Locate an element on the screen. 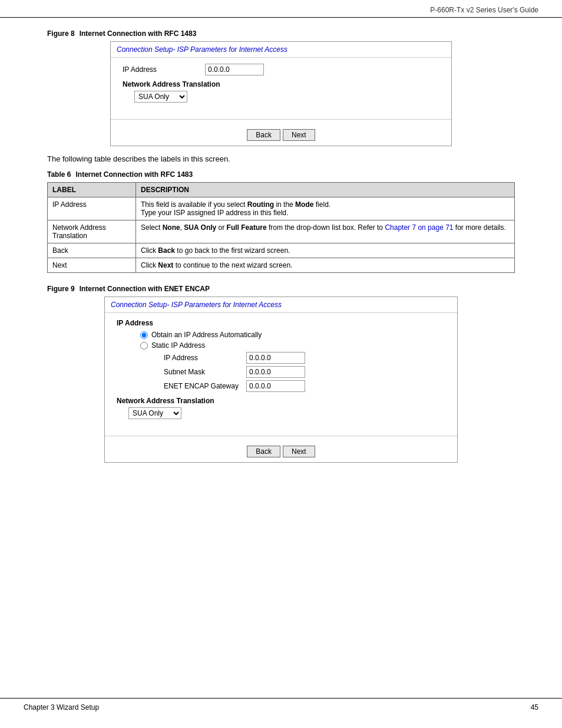  table6-col-label: LABEL is located at coordinates (92, 190).